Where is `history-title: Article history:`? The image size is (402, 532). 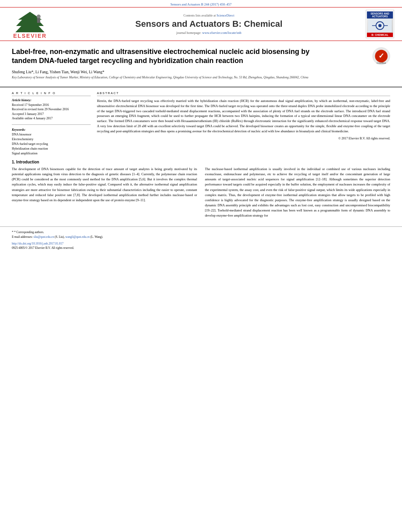 history-title: Article history: is located at coordinates (51, 100).